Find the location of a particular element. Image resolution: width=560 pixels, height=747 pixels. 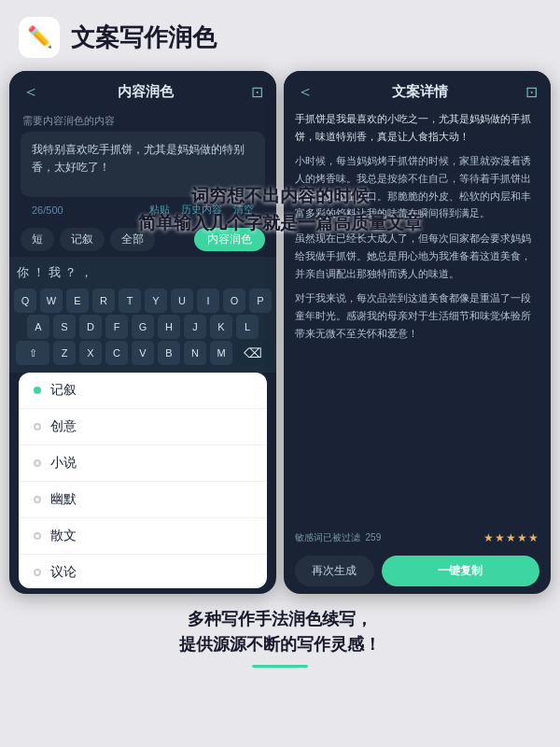

kb-row-q: Q W E R T Y U I O P is located at coordinates (143, 301).